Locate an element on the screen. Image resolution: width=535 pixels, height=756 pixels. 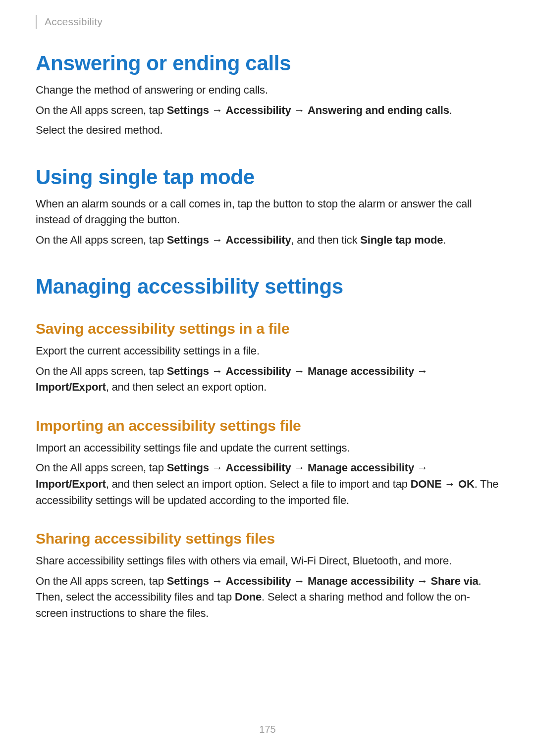
section-title-managing: Managing accessibility settings is located at coordinates (268, 287).